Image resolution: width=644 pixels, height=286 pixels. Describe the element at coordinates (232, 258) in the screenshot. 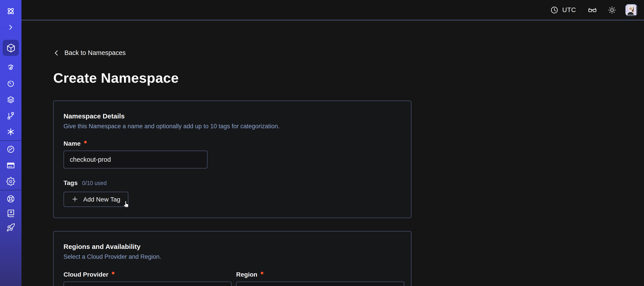

I see `regions-availability-card: Regions and Availability Select a Cloud …` at that location.